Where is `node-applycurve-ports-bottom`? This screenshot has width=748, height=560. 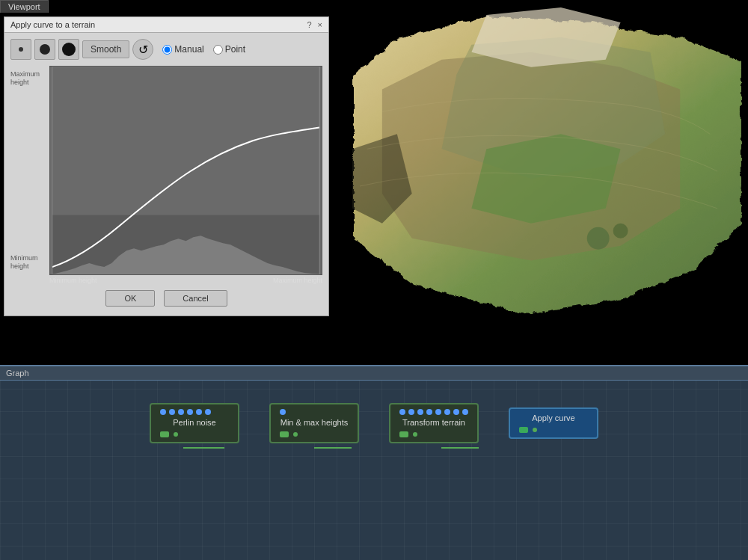
node-applycurve-ports-bottom is located at coordinates (554, 430).